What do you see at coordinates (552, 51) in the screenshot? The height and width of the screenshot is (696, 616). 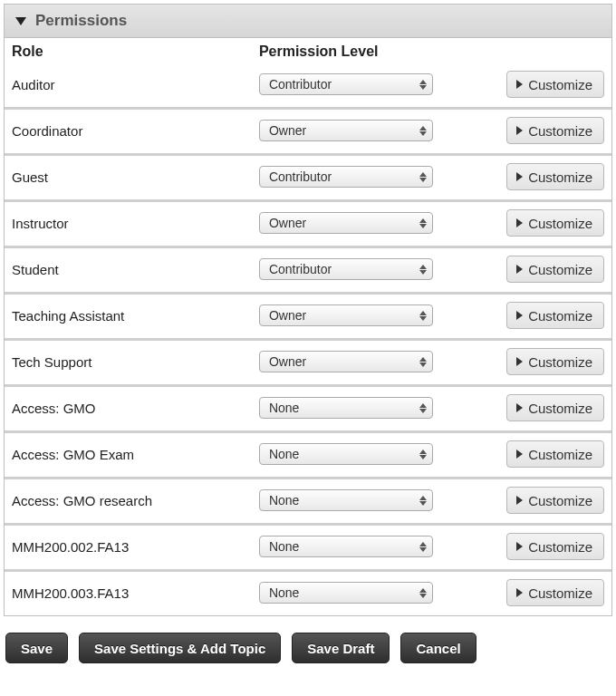 I see `col-header-customize` at bounding box center [552, 51].